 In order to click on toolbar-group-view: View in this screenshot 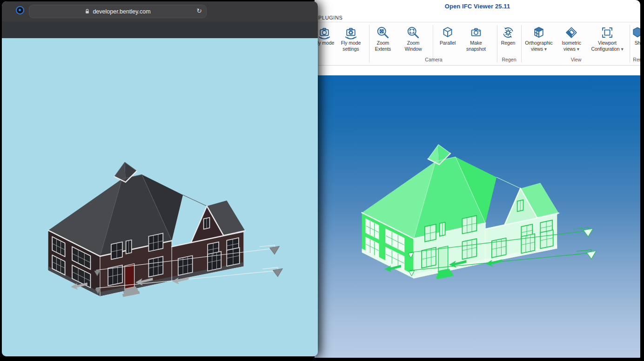, I will do `click(576, 60)`.